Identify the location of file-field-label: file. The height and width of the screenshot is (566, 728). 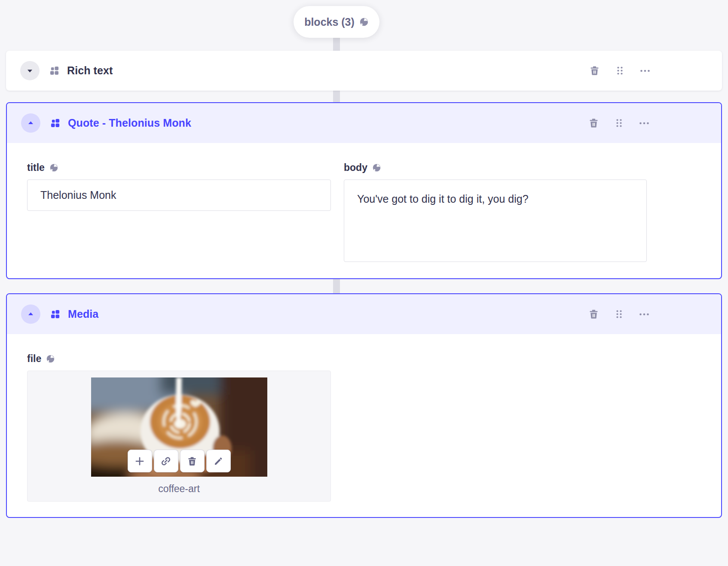
(34, 359).